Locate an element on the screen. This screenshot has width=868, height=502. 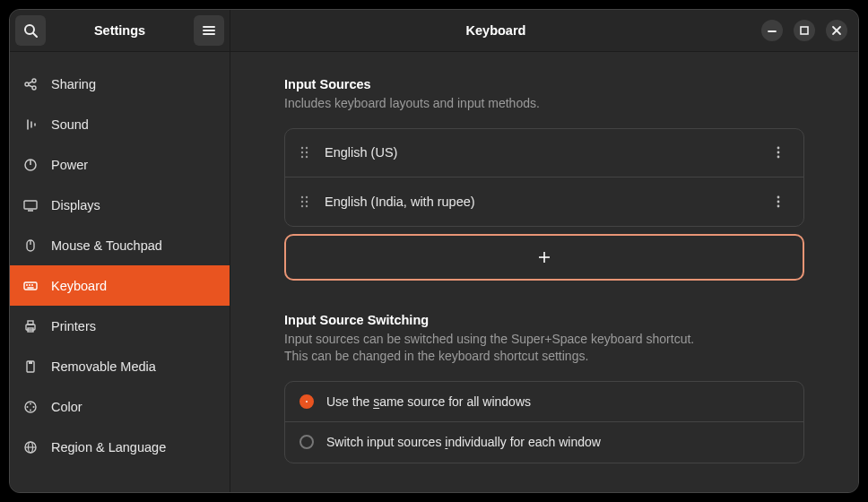
sidebar-item-label: Region & Language is located at coordinates (108, 447).